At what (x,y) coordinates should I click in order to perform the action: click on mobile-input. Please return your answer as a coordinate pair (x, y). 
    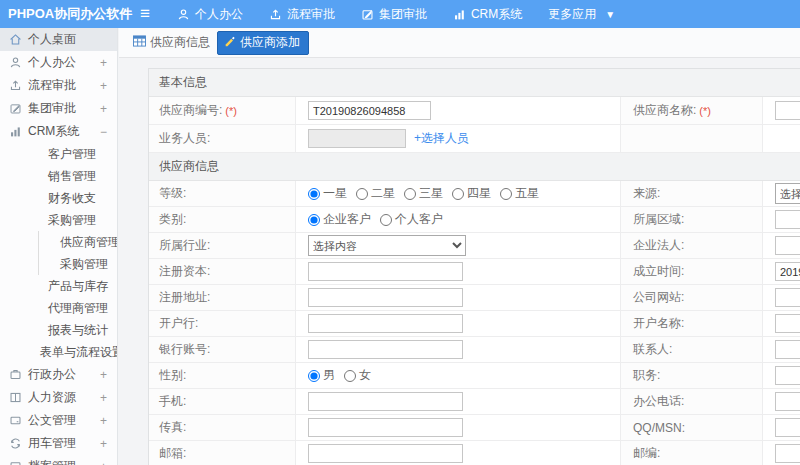
    Looking at the image, I should click on (386, 402).